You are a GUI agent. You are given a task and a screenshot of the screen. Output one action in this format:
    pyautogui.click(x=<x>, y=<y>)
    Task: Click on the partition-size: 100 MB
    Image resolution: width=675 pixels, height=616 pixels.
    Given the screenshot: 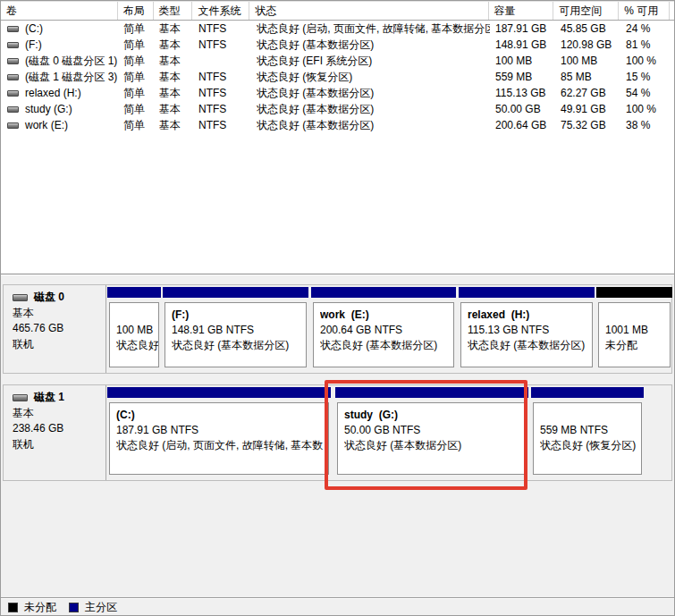 What is the action you would take?
    pyautogui.click(x=138, y=331)
    